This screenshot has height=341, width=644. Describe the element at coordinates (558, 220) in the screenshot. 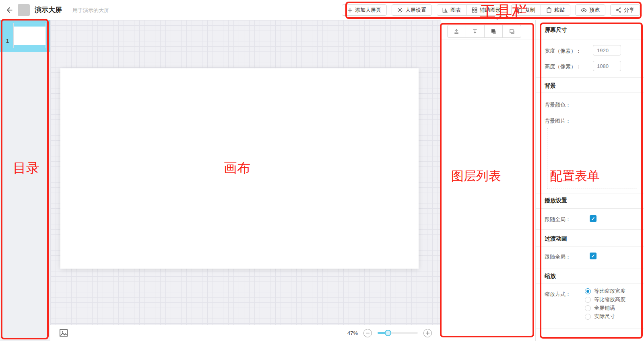

I see `play-follow-global-label: 跟随全局：` at that location.